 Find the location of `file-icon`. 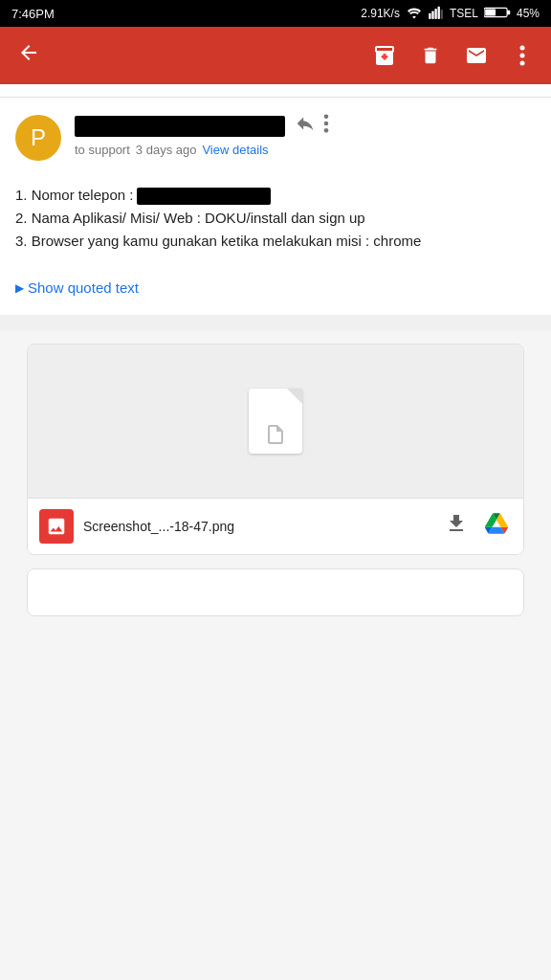

file-icon is located at coordinates (276, 421).